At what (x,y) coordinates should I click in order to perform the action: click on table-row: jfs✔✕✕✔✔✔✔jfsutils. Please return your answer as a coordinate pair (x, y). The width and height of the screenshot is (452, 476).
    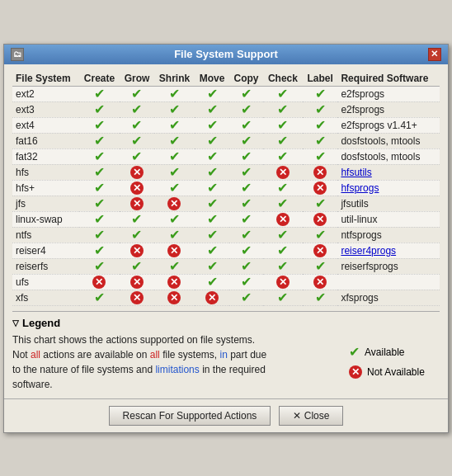
    Looking at the image, I should click on (226, 203).